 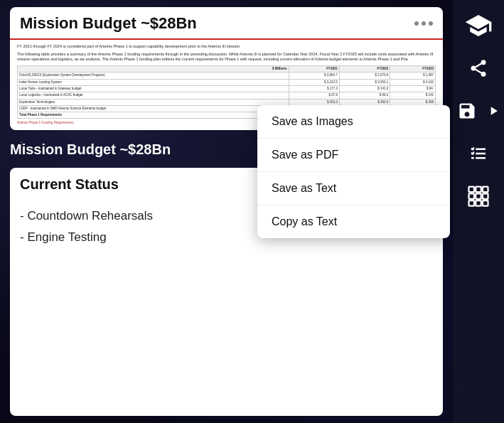 I want to click on table-cell: $ 1,487, so click(x=413, y=75).